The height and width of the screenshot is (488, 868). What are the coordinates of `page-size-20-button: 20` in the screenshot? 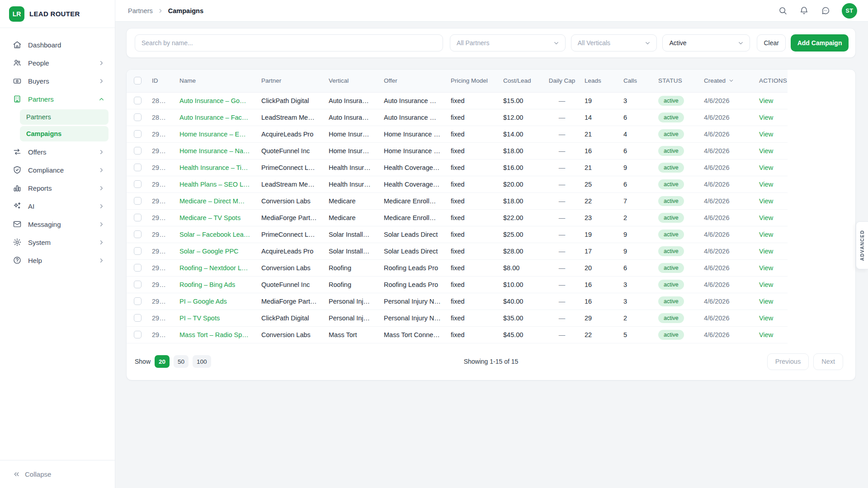 It's located at (162, 361).